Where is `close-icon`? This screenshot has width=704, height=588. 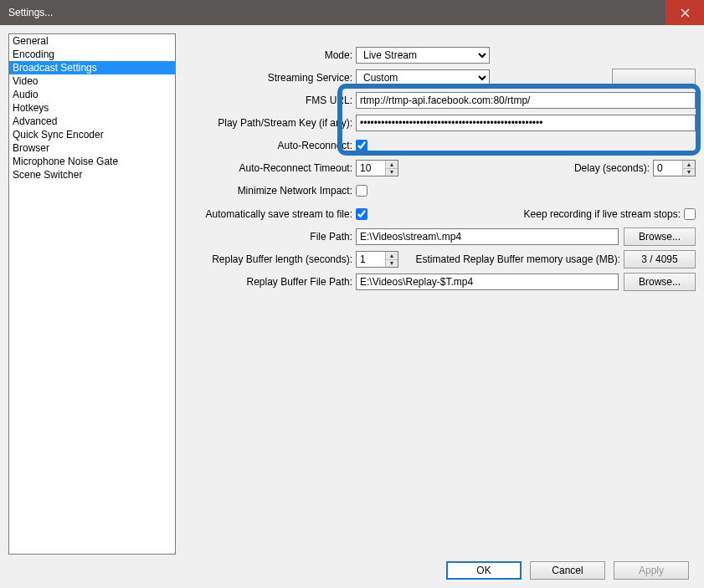 close-icon is located at coordinates (685, 13).